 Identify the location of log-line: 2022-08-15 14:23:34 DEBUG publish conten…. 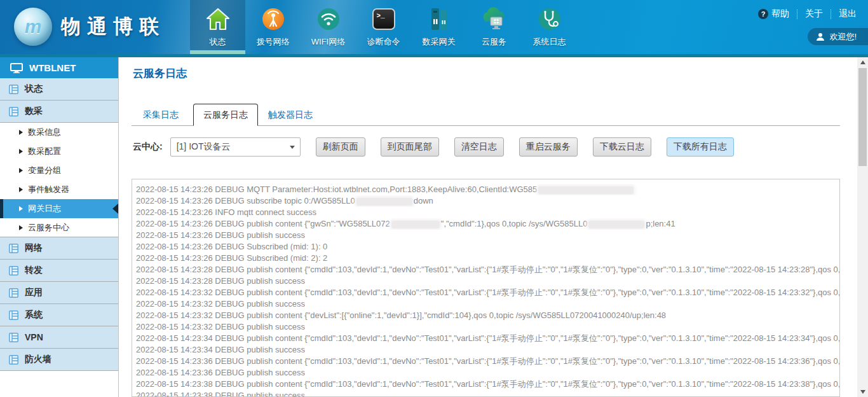
(488, 338).